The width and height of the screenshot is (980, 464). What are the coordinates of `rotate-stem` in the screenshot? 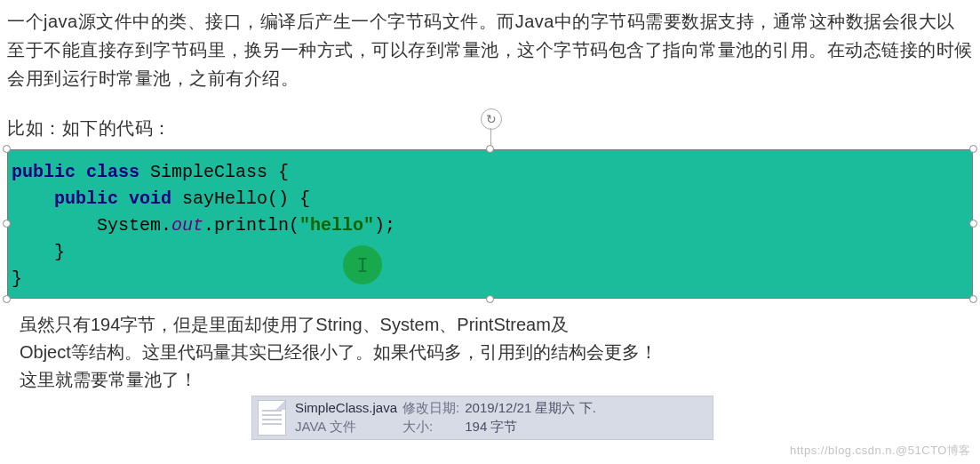 It's located at (490, 137).